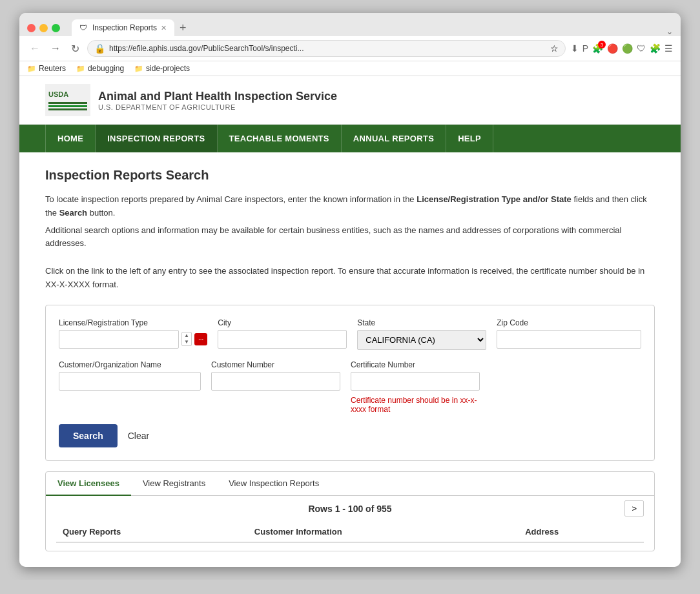 The image size is (700, 594). I want to click on new-tab-button: +, so click(183, 28).